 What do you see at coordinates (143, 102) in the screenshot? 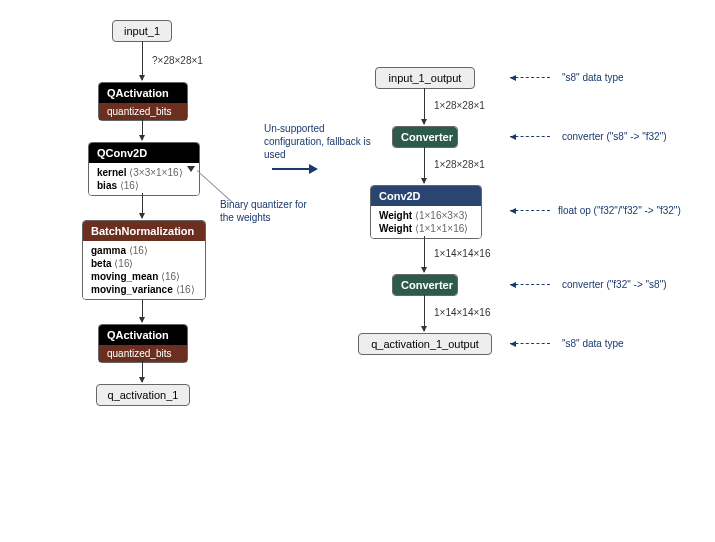
I see `node-qactivation-1: QActivation quantized_bits` at bounding box center [143, 102].